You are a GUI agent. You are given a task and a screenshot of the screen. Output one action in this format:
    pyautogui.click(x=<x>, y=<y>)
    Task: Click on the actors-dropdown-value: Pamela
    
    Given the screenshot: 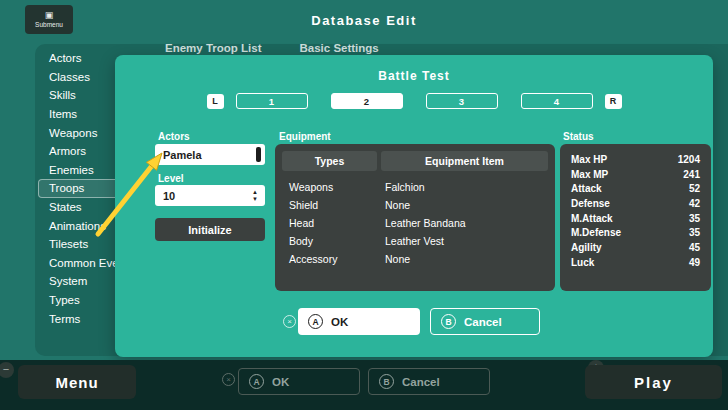 What is the action you would take?
    pyautogui.click(x=182, y=155)
    